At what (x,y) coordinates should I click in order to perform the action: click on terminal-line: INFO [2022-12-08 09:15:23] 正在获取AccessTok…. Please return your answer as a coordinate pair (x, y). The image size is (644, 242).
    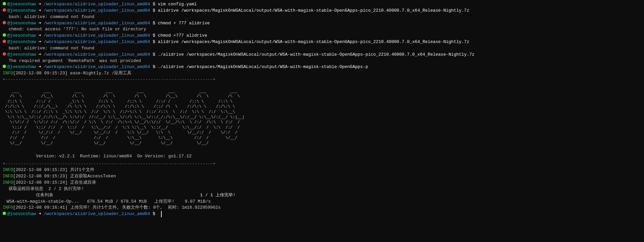
    Looking at the image, I should click on (322, 177).